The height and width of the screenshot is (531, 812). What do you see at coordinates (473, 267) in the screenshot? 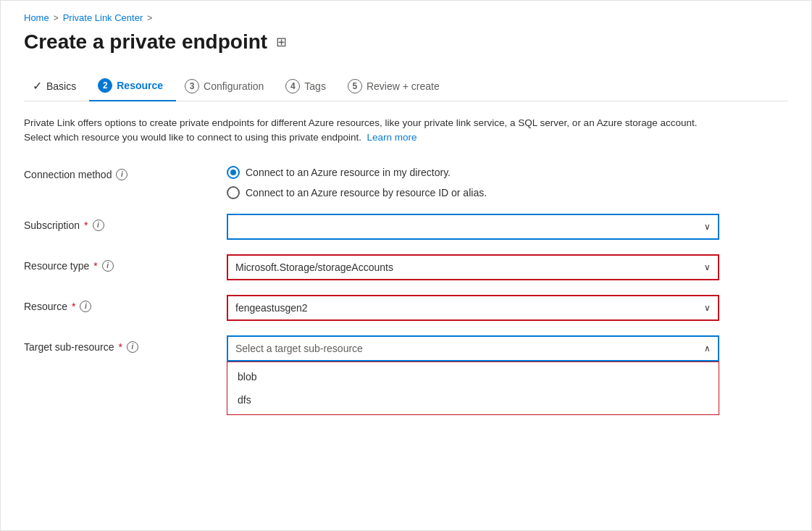
I see `resource-type-control: Microsoft.Storage/storageAccounts ∨` at bounding box center [473, 267].